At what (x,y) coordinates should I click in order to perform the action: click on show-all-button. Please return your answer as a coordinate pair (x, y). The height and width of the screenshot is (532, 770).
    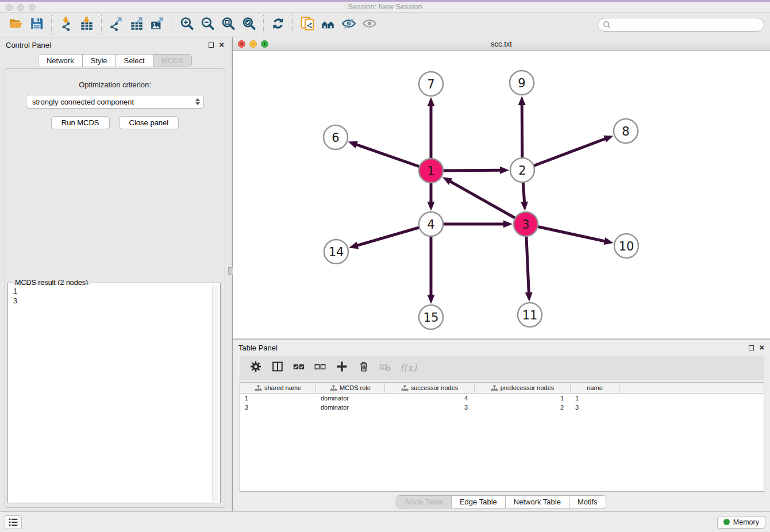
    Looking at the image, I should click on (369, 25).